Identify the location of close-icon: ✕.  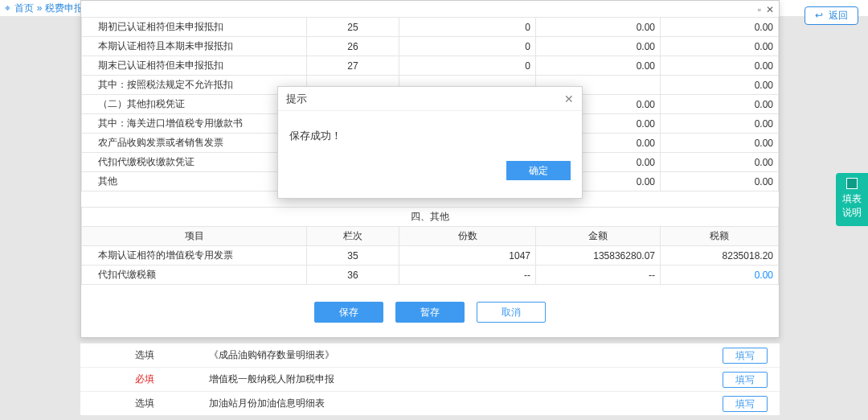
(770, 10).